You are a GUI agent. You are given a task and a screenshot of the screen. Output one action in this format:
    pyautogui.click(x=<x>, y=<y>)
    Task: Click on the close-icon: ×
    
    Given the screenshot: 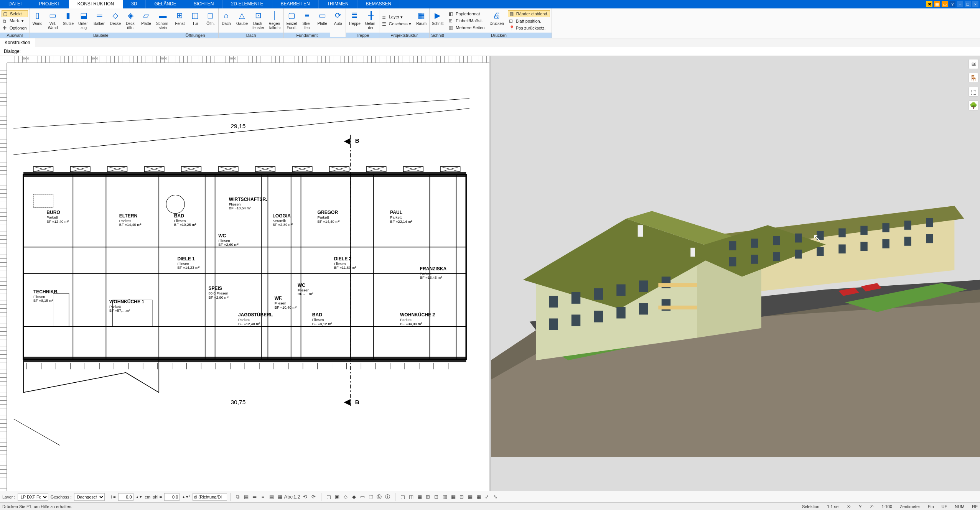 What is the action you would take?
    pyautogui.click(x=975, y=4)
    